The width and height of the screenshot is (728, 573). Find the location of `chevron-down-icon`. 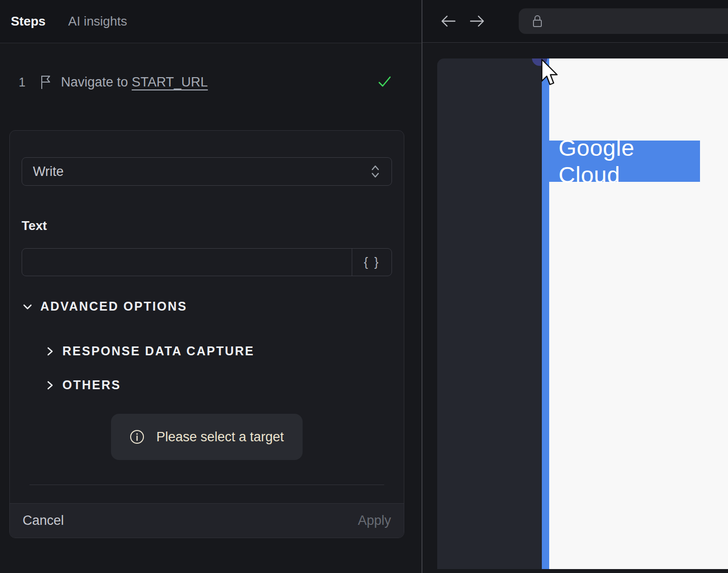

chevron-down-icon is located at coordinates (28, 307).